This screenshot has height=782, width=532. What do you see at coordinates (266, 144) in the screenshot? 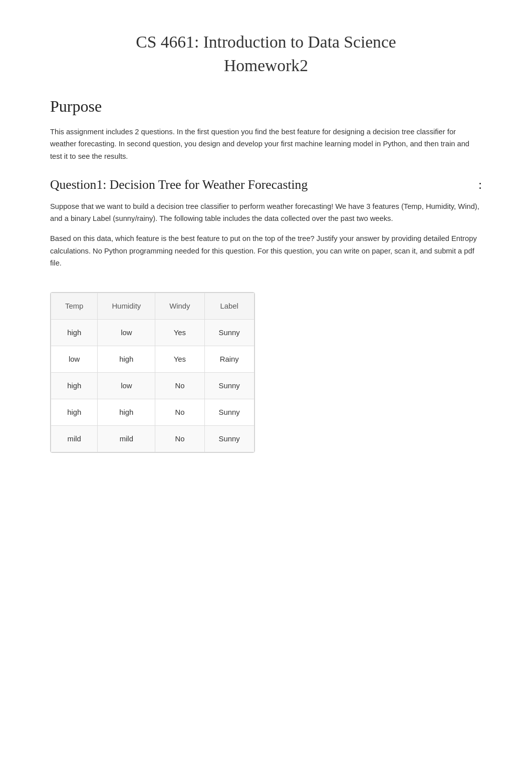
I see `purpose-body: This assignment includes 2 questions. In…` at bounding box center [266, 144].